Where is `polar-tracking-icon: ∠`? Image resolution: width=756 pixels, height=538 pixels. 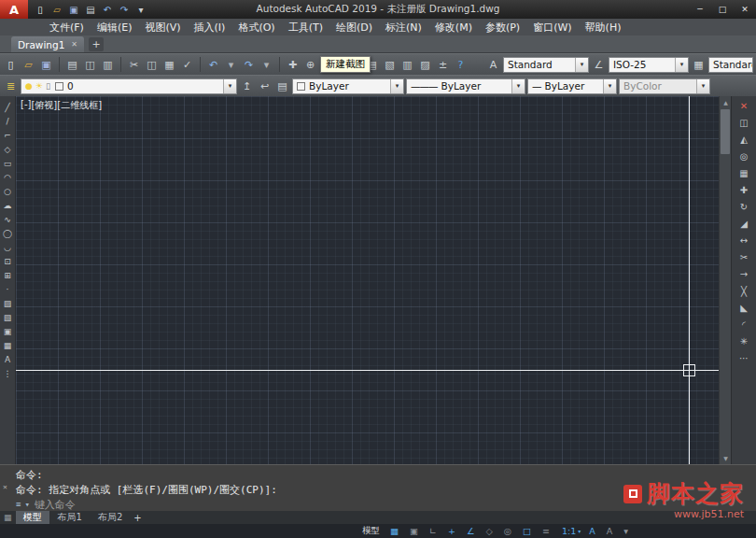
polar-tracking-icon: ∠ is located at coordinates (472, 531).